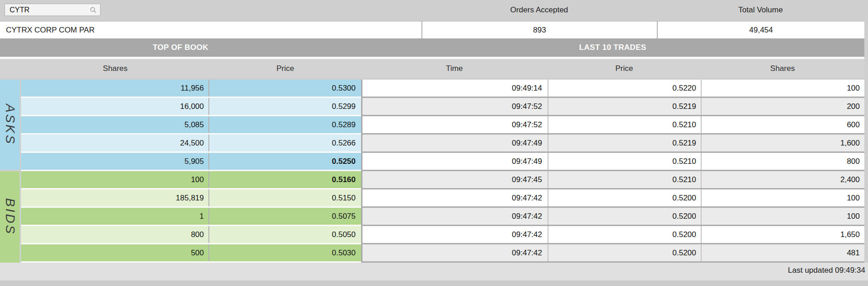  I want to click on ask-price-cell: 0.5300, so click(285, 88).